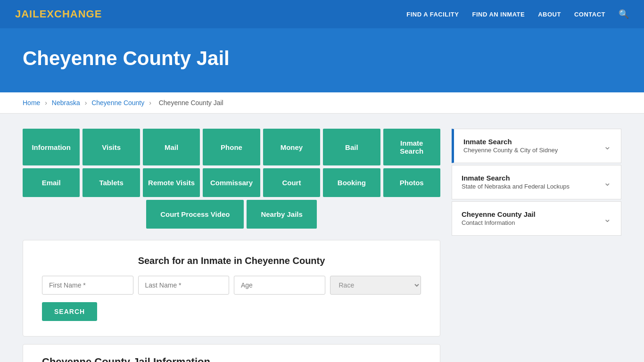  I want to click on breadcrumb-sep-1: ›, so click(46, 103).